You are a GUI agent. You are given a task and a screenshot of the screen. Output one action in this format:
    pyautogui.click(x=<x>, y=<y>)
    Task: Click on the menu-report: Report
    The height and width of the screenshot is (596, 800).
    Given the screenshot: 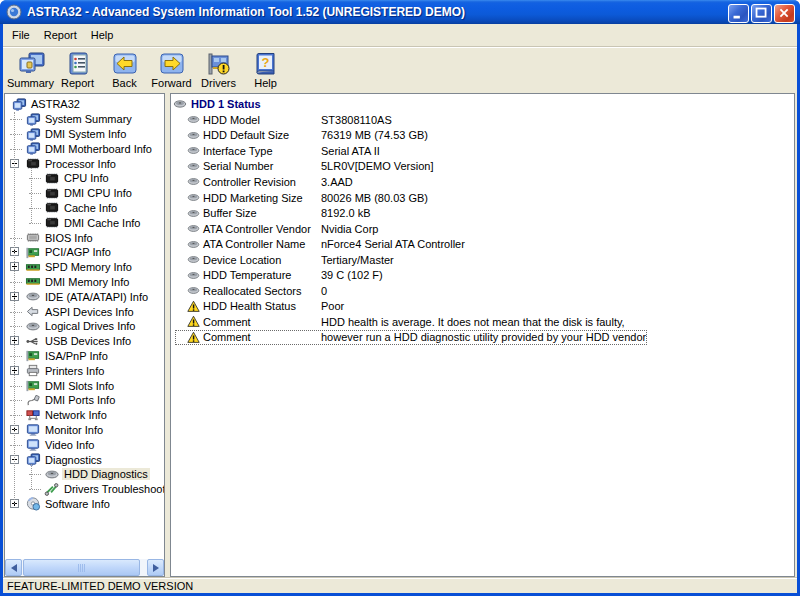 What is the action you would take?
    pyautogui.click(x=60, y=35)
    